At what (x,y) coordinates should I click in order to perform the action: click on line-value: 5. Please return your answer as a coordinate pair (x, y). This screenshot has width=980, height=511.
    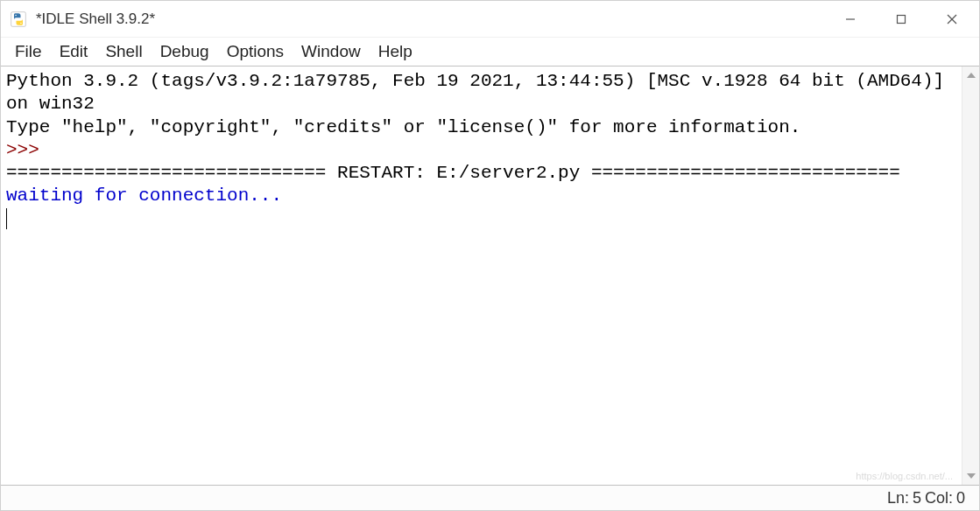
    Looking at the image, I should click on (917, 499).